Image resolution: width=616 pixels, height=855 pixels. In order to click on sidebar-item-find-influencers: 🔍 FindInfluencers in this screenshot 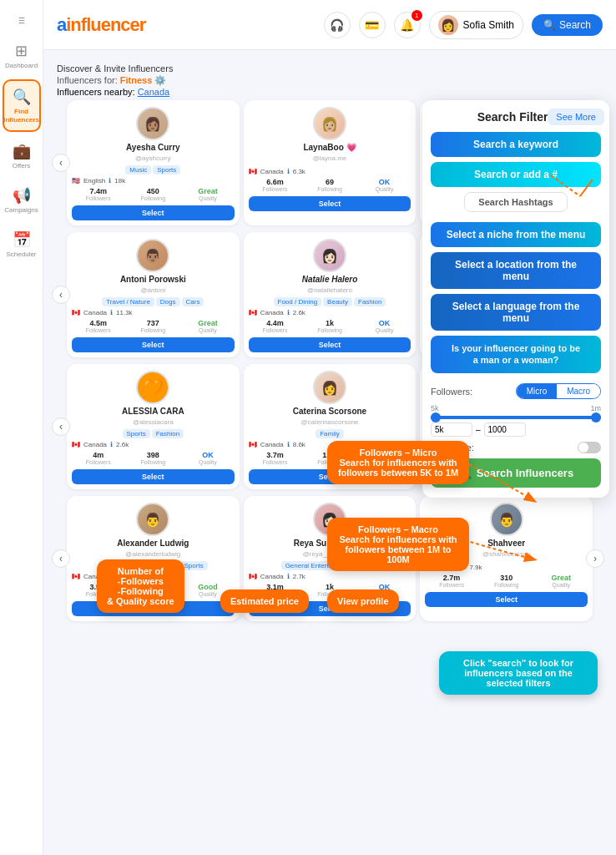, I will do `click(22, 105)`.